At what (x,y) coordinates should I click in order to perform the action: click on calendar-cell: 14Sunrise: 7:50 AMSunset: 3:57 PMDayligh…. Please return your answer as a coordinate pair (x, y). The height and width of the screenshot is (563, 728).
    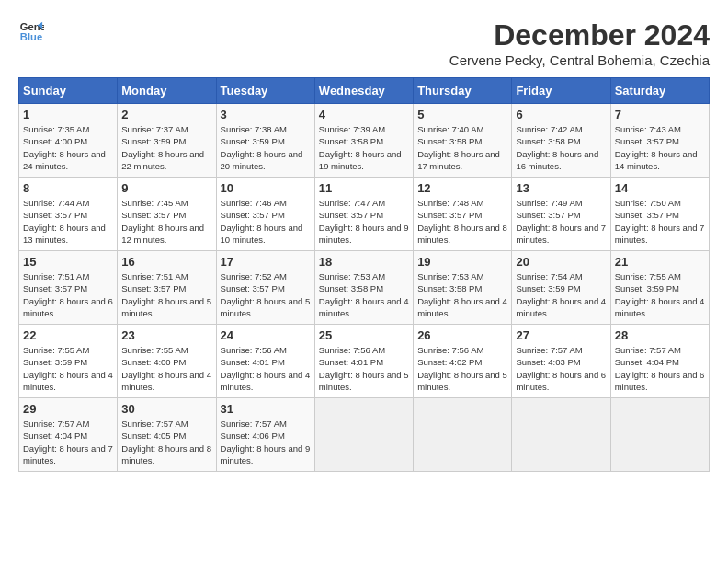
    Looking at the image, I should click on (660, 214).